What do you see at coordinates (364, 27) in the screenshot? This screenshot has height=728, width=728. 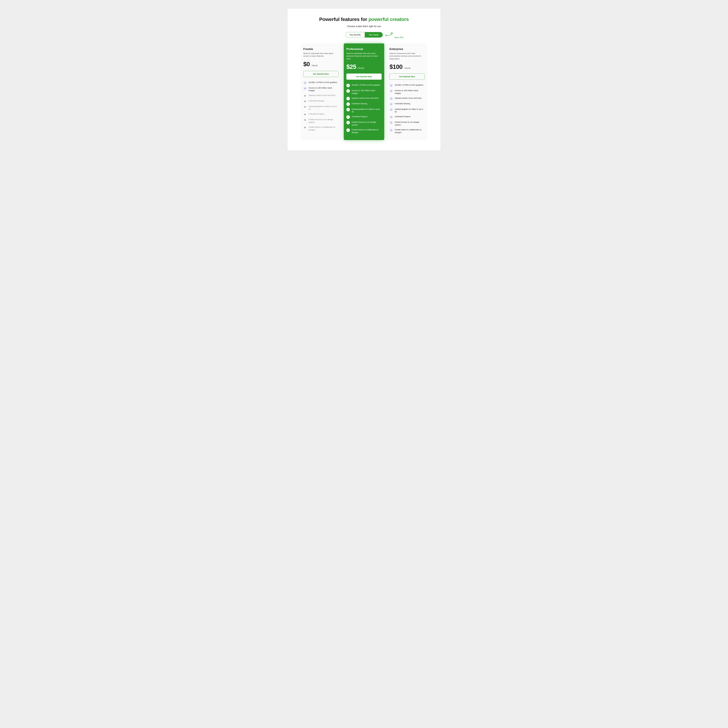 I see `header: Powerful features for powerful creators …` at bounding box center [364, 27].